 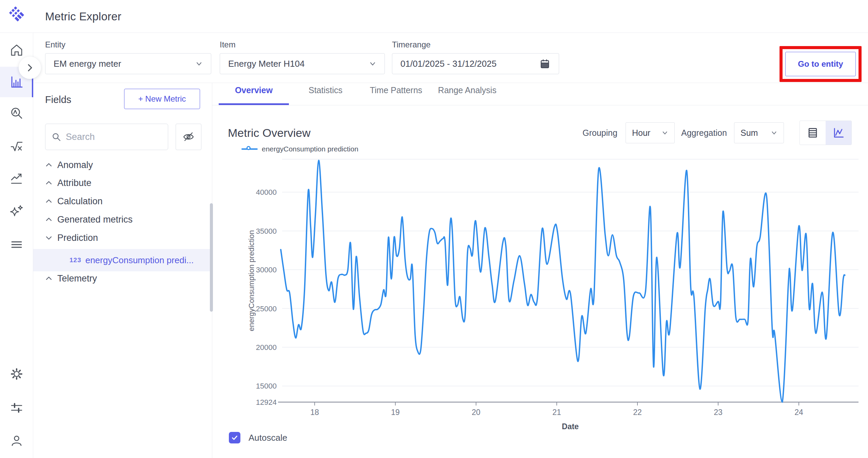 What do you see at coordinates (17, 408) in the screenshot?
I see `sliders-icon` at bounding box center [17, 408].